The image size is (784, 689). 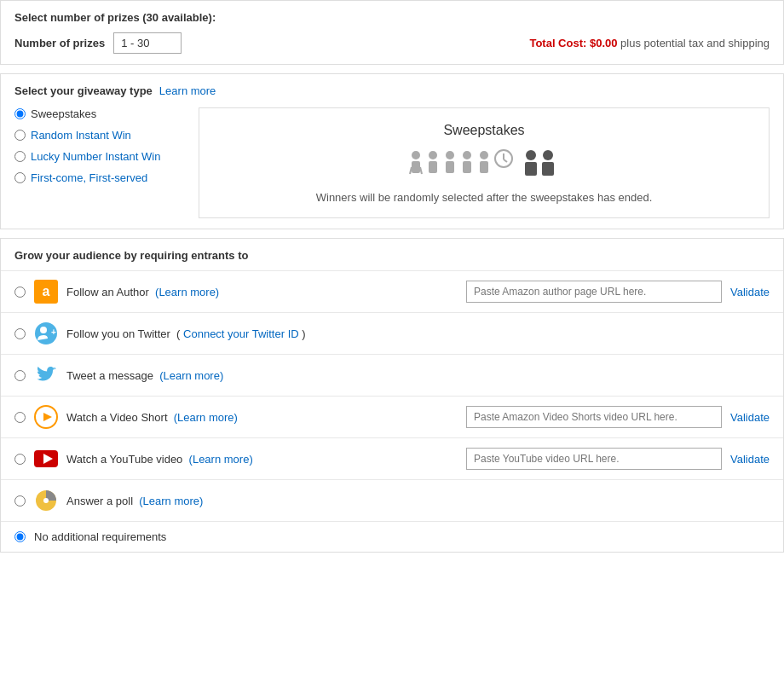 I want to click on total-cost-label: Total Cost: $0.00, so click(x=573, y=43).